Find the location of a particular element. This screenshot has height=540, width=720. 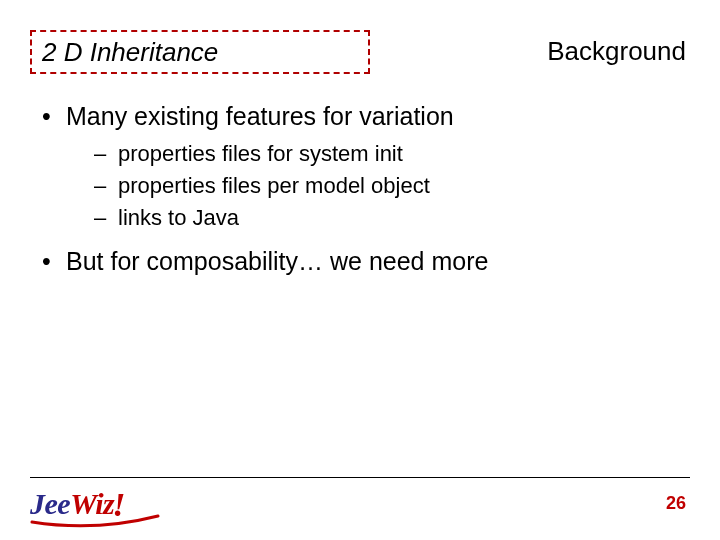

bullet-item: But for composability… we need more is located at coordinates (360, 262).